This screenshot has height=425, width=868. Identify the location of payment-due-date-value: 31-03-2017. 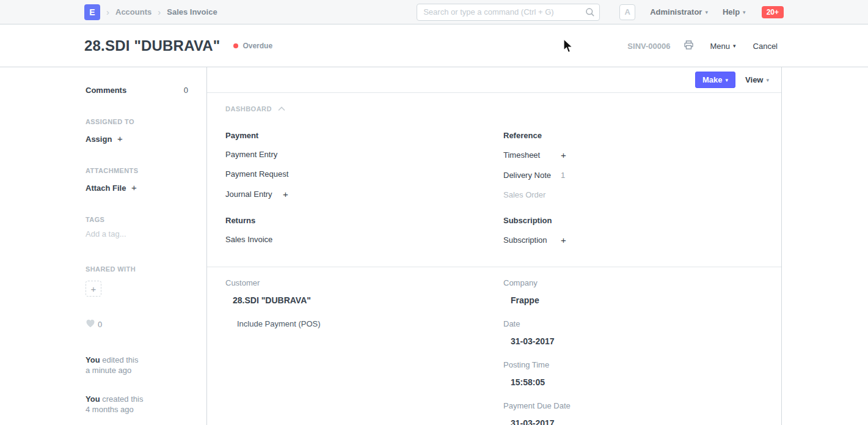
(636, 422).